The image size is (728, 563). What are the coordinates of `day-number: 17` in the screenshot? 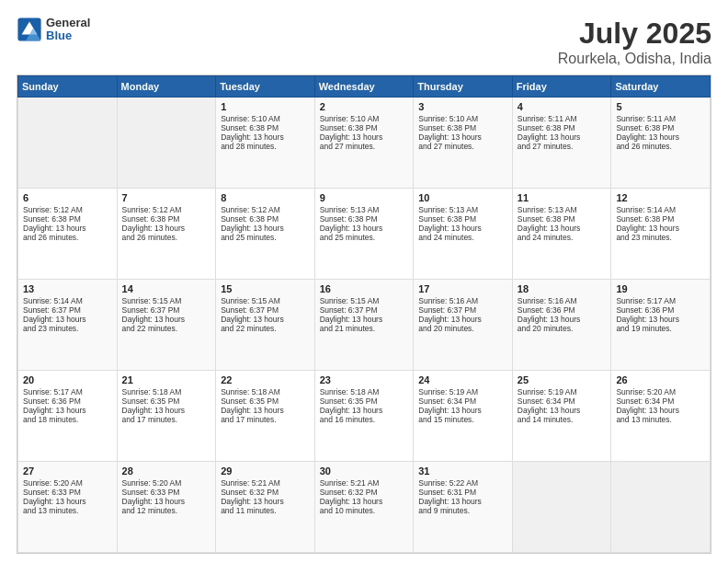 It's located at (463, 289).